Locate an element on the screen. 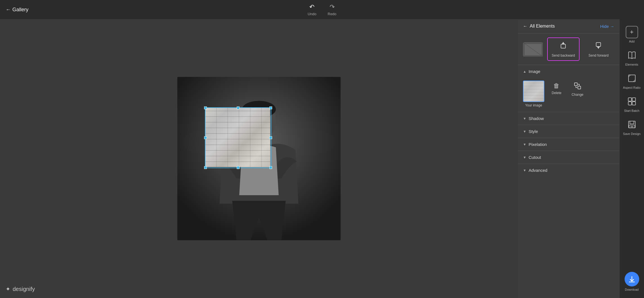 This screenshot has height=298, width=644. change-icon is located at coordinates (578, 87).